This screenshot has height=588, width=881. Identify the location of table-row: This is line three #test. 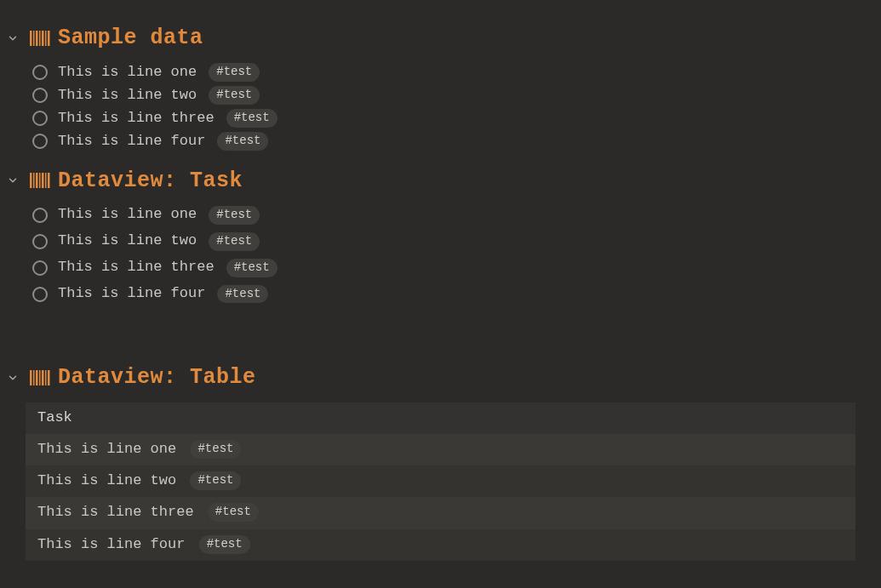
(441, 512).